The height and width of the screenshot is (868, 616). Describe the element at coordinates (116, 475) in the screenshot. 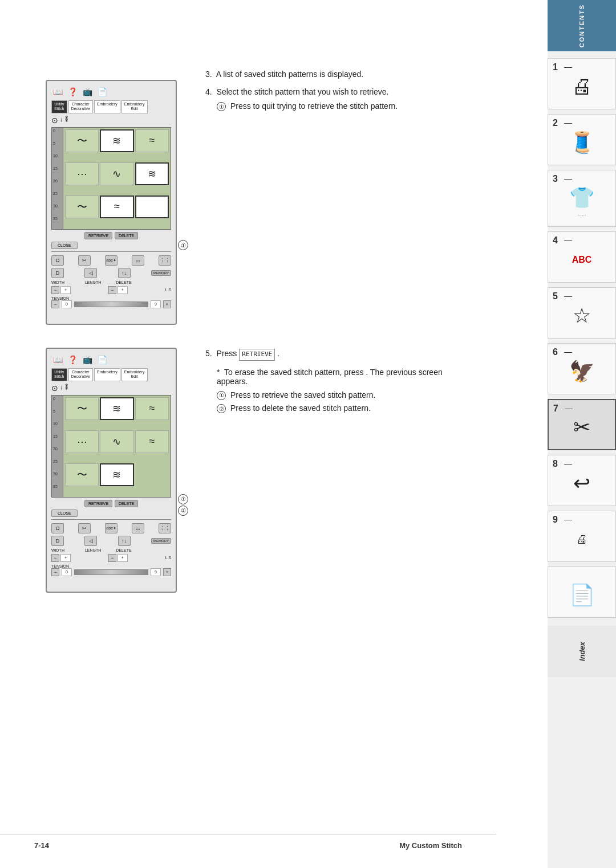

I see `stitch-btm-8: ≋` at that location.